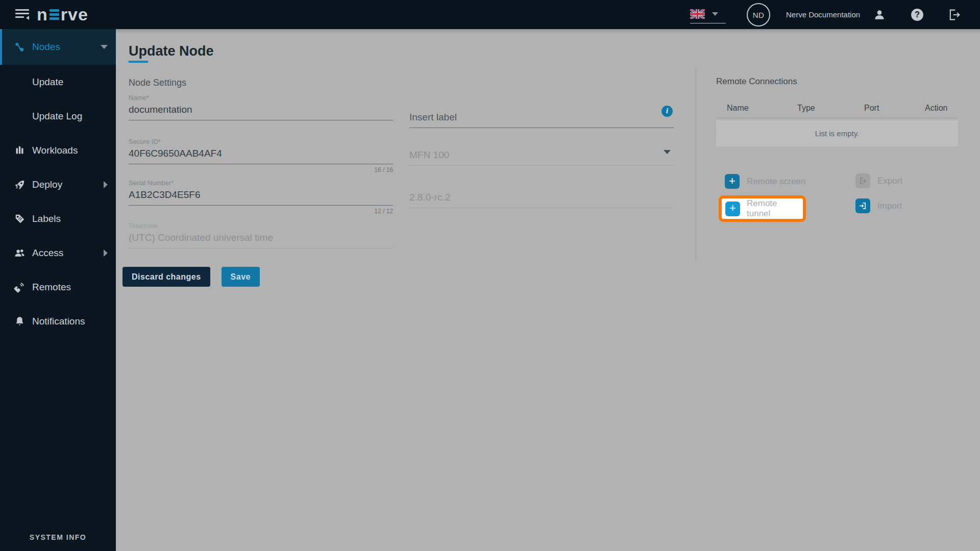  What do you see at coordinates (261, 156) in the screenshot?
I see `secure-id-field-group: Secure ID* 16 / 16` at bounding box center [261, 156].